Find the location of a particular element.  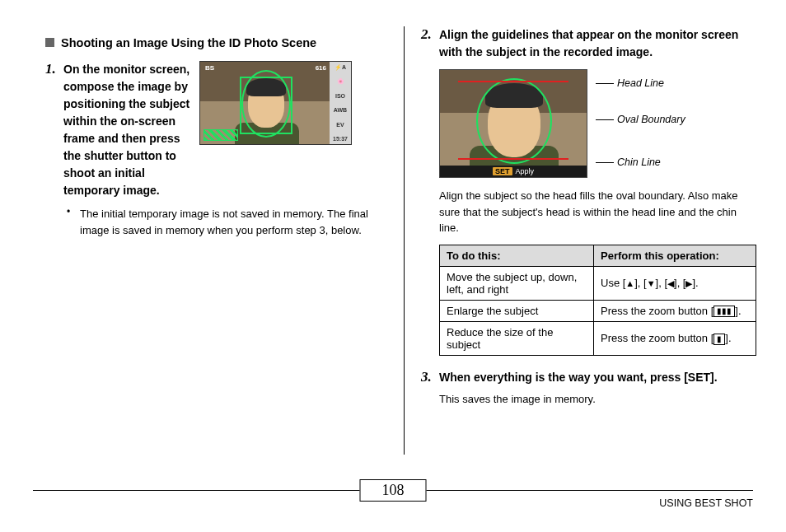

apply-bar: SET Apply is located at coordinates (513, 171).